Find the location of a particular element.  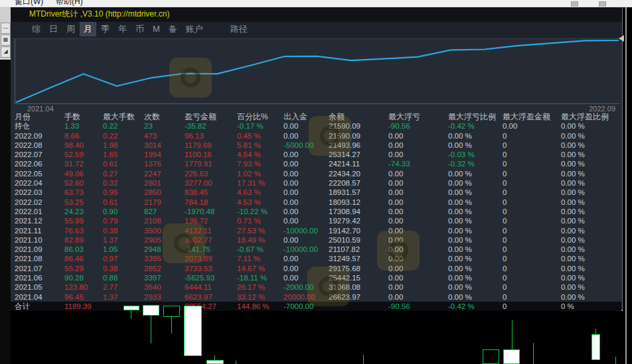

cell-3: 1100.16 is located at coordinates (211, 154).